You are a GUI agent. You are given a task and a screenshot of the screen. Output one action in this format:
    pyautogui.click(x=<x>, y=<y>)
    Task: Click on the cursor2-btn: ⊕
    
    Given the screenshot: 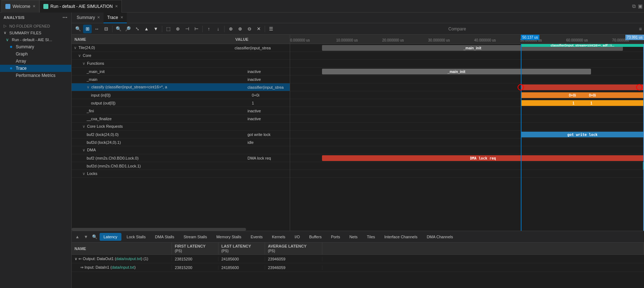 What is the action you would take?
    pyautogui.click(x=240, y=29)
    